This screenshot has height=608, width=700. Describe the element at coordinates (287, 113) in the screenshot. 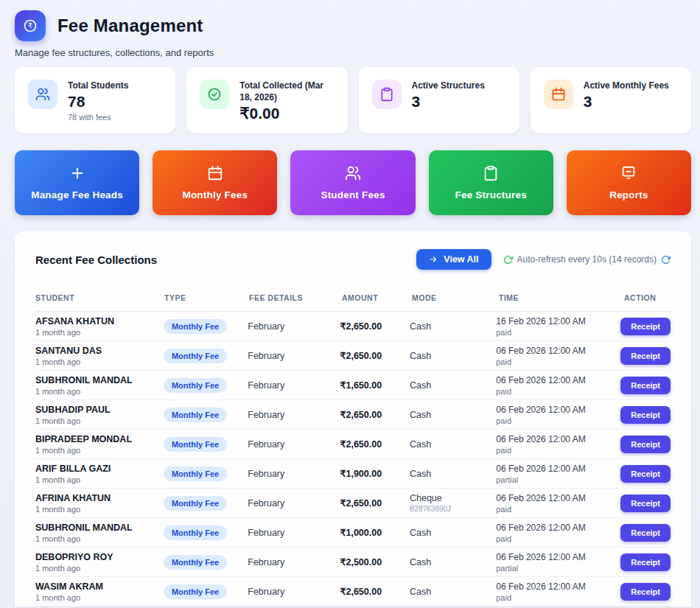

I see `stat-value: ₹0.00` at that location.